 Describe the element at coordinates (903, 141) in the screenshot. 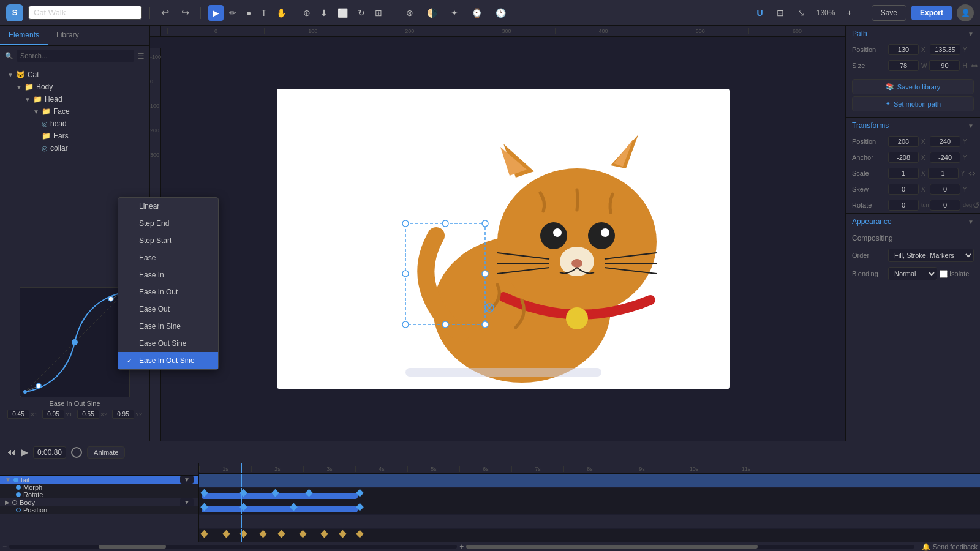

I see `t-pos-x-input` at that location.